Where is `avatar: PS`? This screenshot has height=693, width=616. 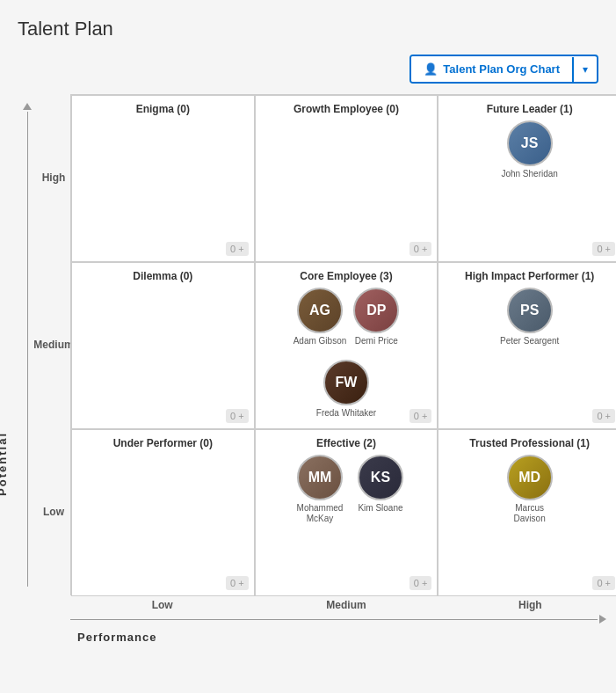
avatar: PS is located at coordinates (530, 310).